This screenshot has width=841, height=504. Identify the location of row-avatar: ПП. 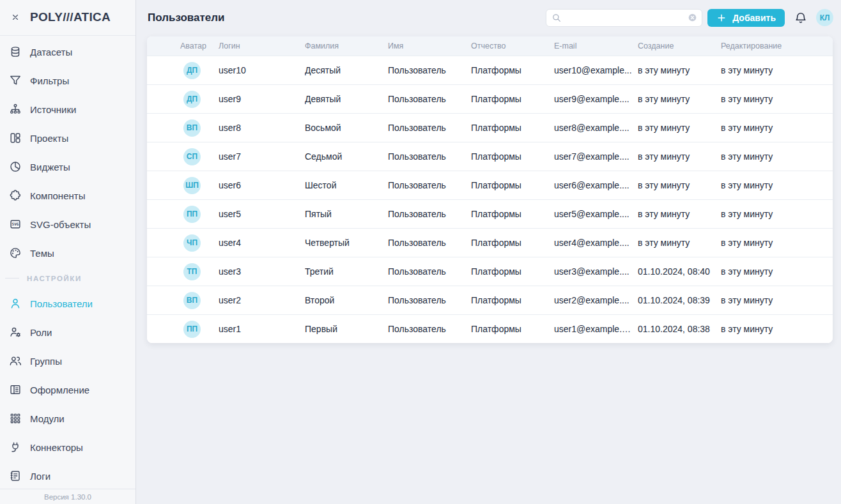
(192, 330).